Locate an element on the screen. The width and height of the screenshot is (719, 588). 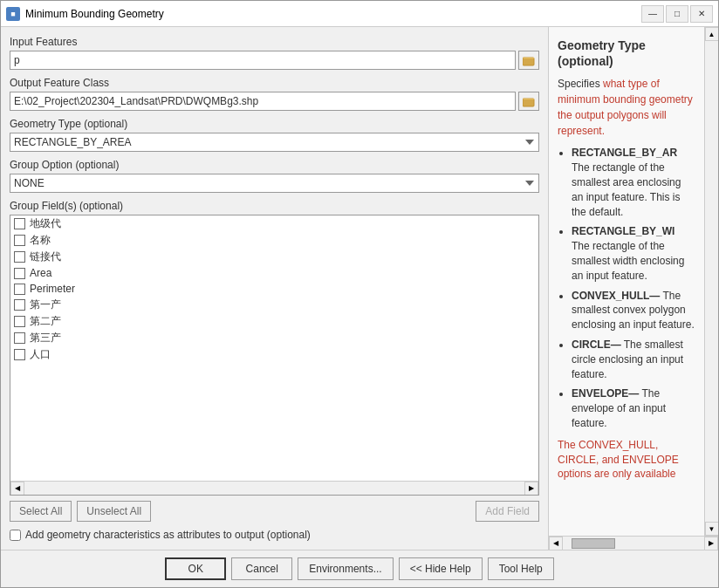
input-features-row is located at coordinates (274, 60).